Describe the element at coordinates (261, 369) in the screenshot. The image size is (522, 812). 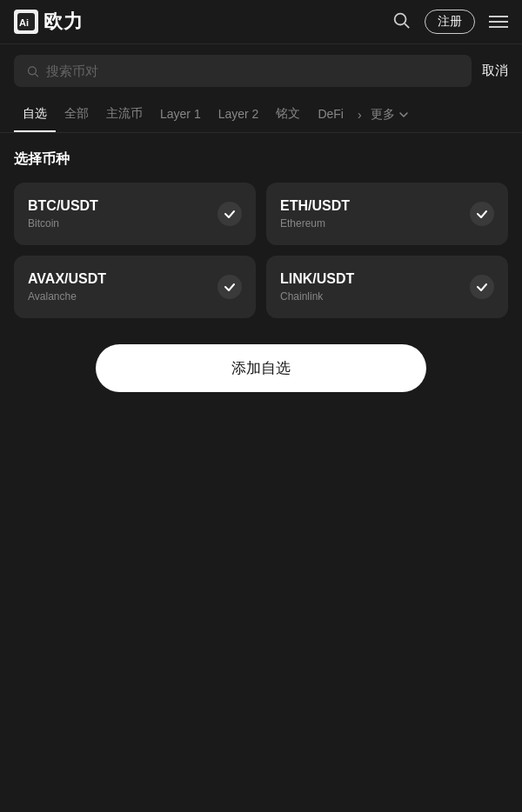
I see `add-button-wrapper: 添加自选` at that location.